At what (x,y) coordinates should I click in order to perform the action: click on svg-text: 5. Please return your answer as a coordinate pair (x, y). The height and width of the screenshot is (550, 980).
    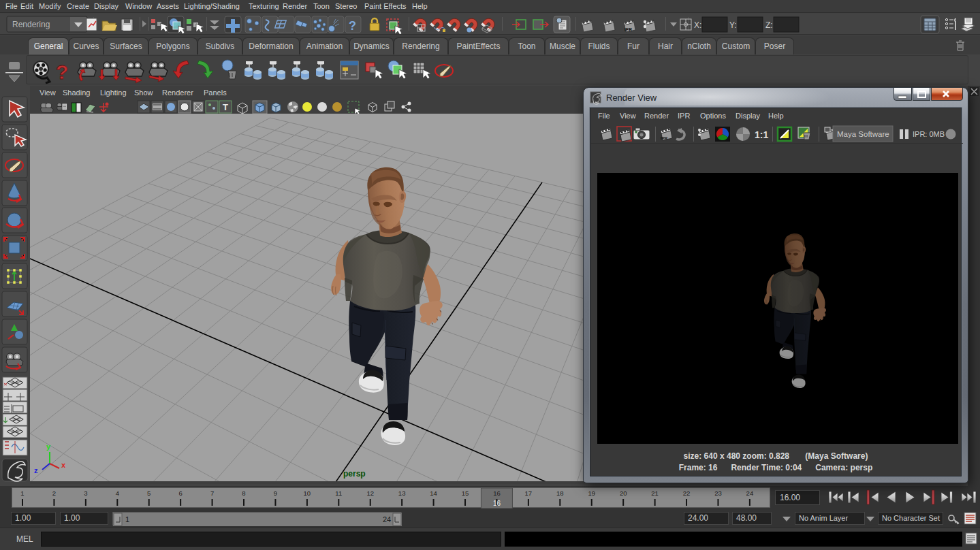
    Looking at the image, I should click on (148, 493).